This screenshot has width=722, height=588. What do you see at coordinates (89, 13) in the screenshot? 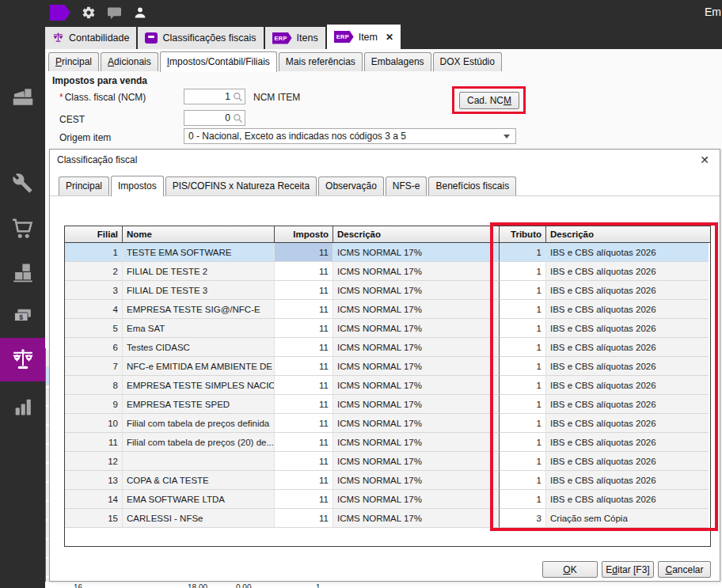
I see `gear-icon` at bounding box center [89, 13].